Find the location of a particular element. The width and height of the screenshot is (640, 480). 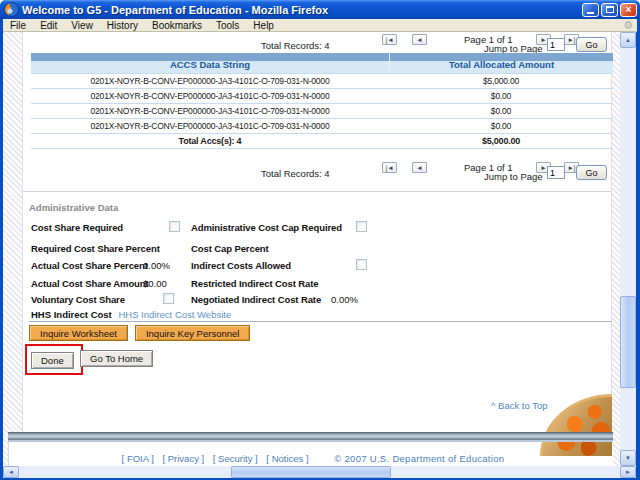

required-cost-share-percent-label: Required Cost Share Percent is located at coordinates (96, 248).